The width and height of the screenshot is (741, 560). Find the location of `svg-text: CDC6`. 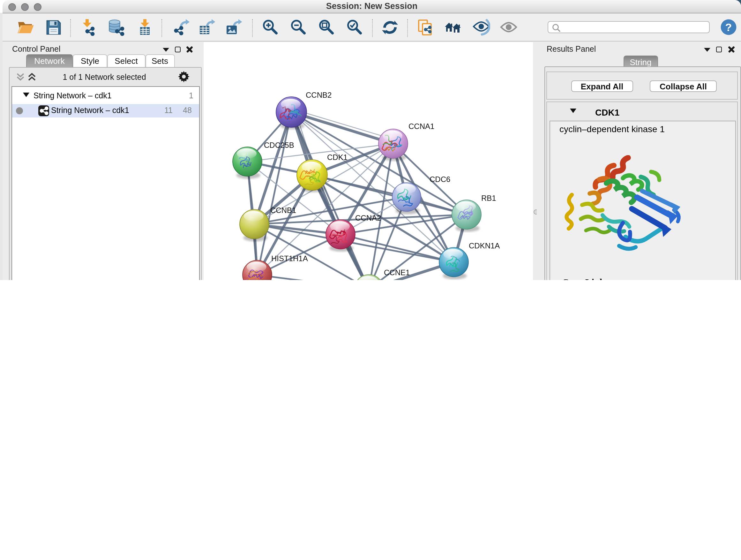

svg-text: CDC6 is located at coordinates (440, 179).